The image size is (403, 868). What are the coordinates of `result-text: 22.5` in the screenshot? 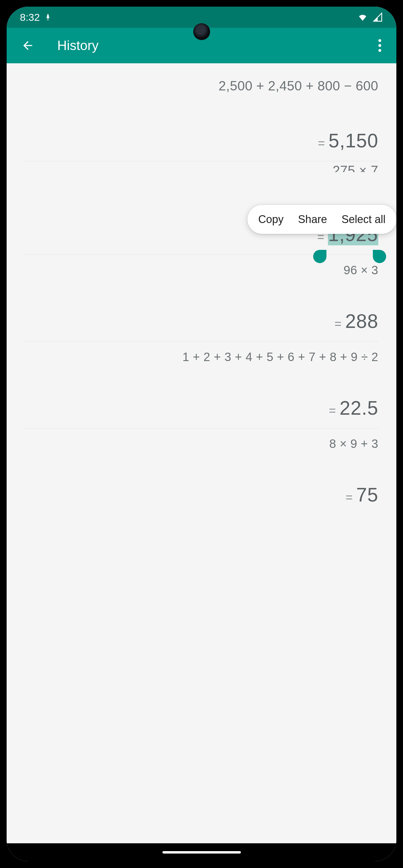 It's located at (359, 408).